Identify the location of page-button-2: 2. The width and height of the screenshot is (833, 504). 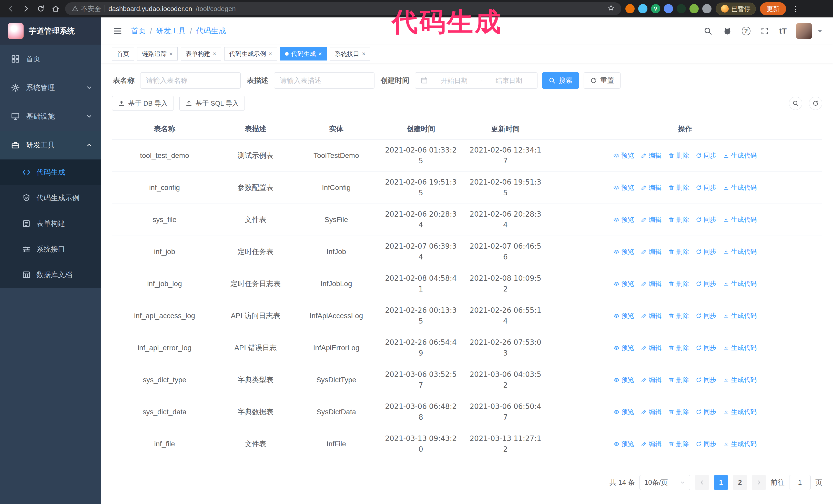
(740, 483).